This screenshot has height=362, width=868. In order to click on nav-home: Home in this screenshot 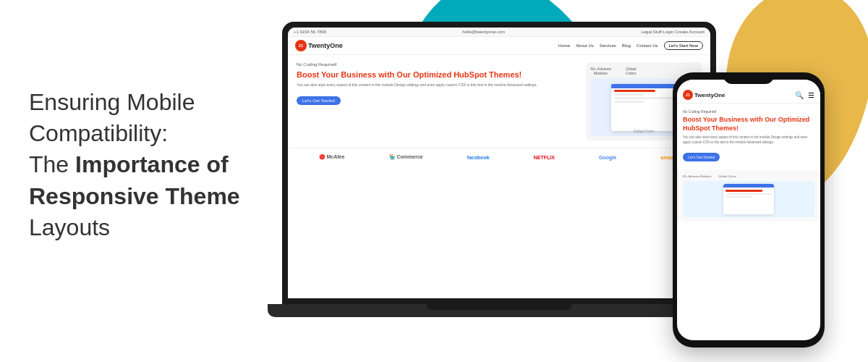, I will do `click(564, 46)`.